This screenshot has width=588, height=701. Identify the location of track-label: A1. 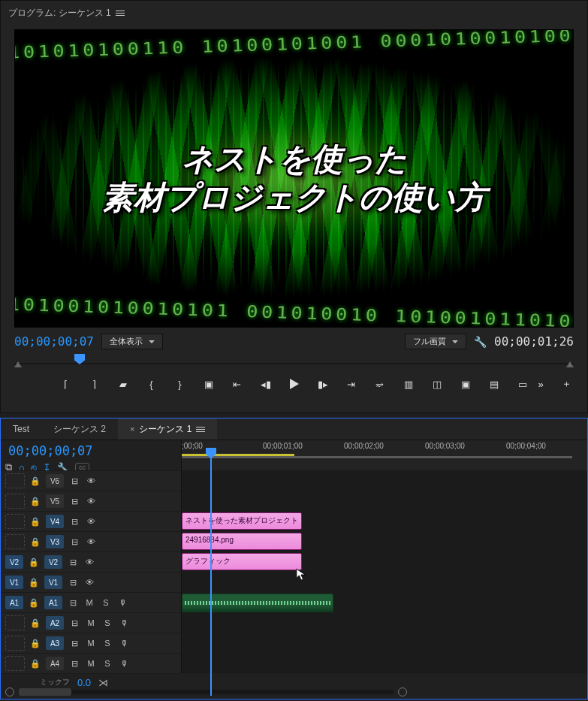
(53, 603).